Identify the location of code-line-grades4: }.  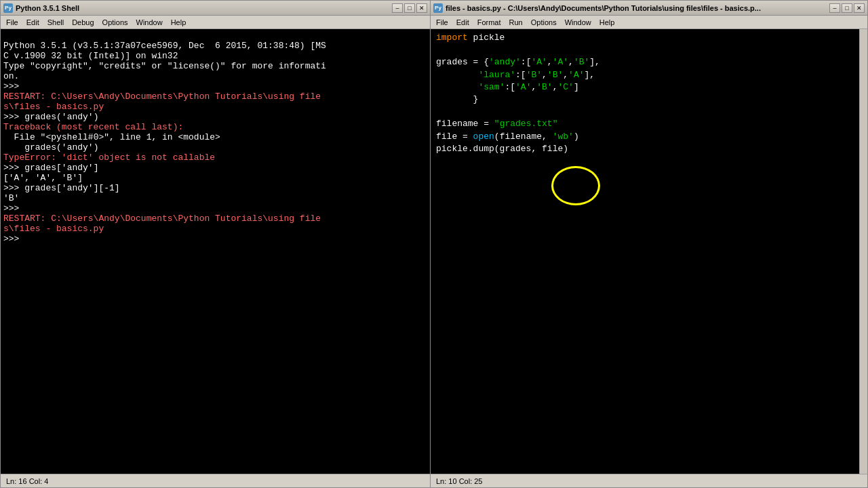
(645, 100).